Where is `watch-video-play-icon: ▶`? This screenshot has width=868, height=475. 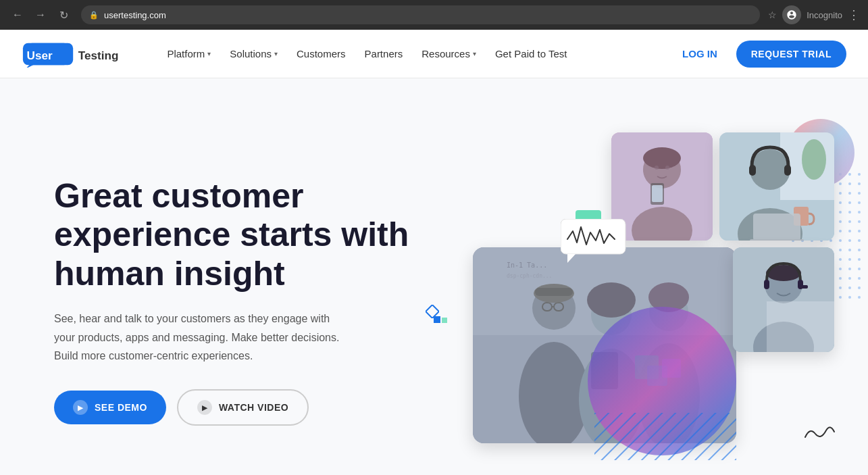 watch-video-play-icon: ▶ is located at coordinates (205, 407).